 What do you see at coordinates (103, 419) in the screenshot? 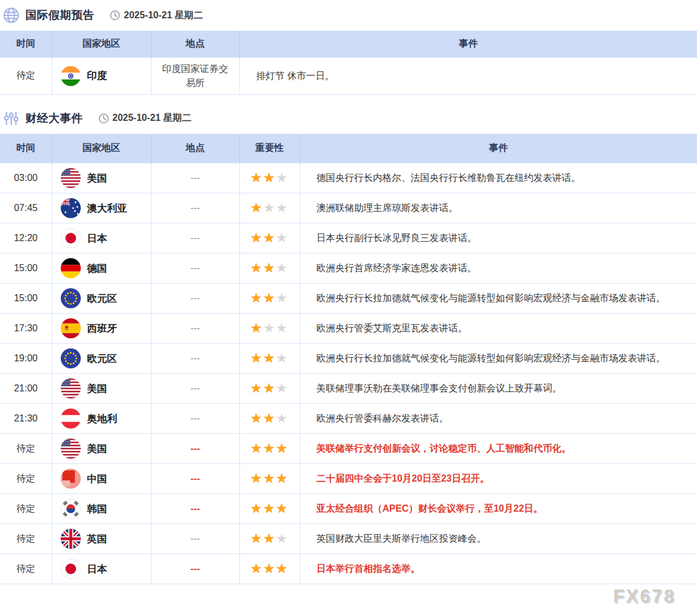
I see `country-name: 奥地利` at bounding box center [103, 419].